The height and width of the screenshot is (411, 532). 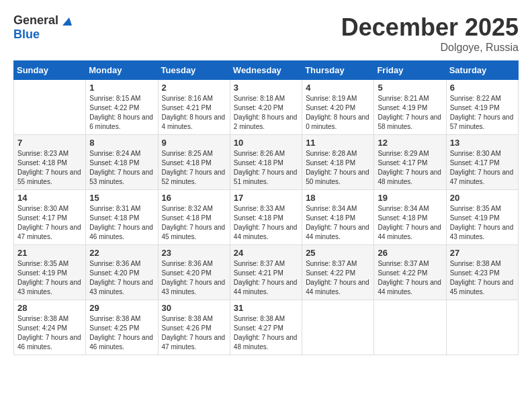 What do you see at coordinates (122, 278) in the screenshot?
I see `day-info: Sunrise: 8:36 AM Sunset: 4:20 PM Dayligh…` at bounding box center [122, 278].